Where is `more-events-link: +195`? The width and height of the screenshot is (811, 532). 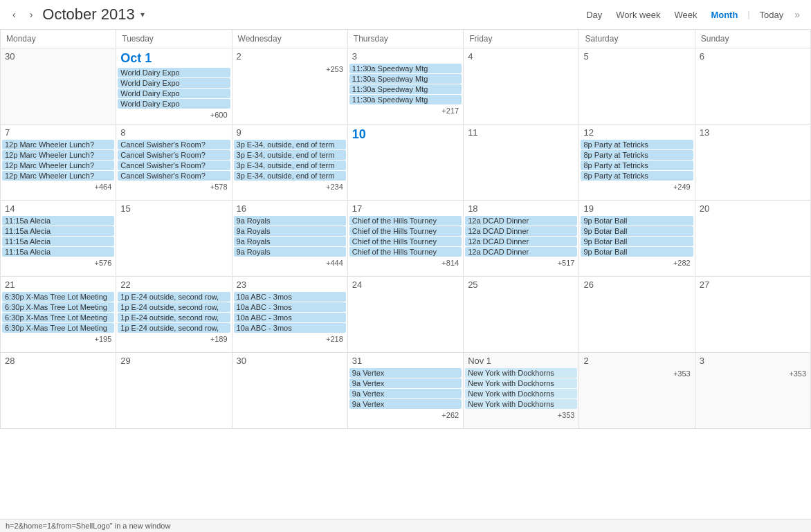
more-events-link: +195 is located at coordinates (58, 339).